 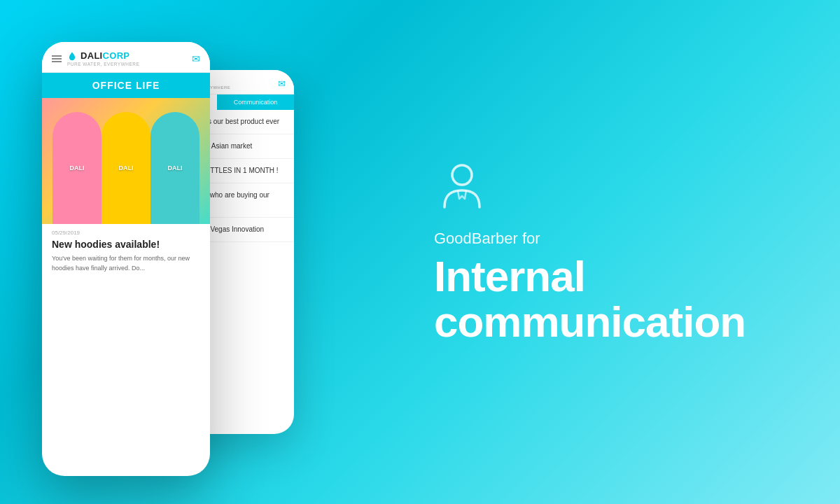 I want to click on front-header-left: DALICORP PURE WATER, EVERYWHERE, so click(x=95, y=59).